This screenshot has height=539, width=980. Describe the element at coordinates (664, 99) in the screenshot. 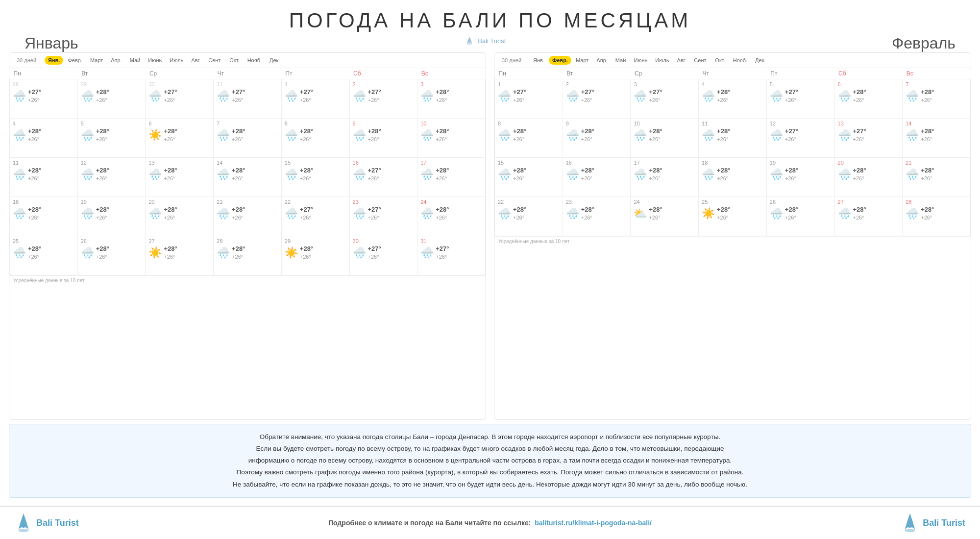

I see `table-row: 3🌧️+27°+26°` at that location.